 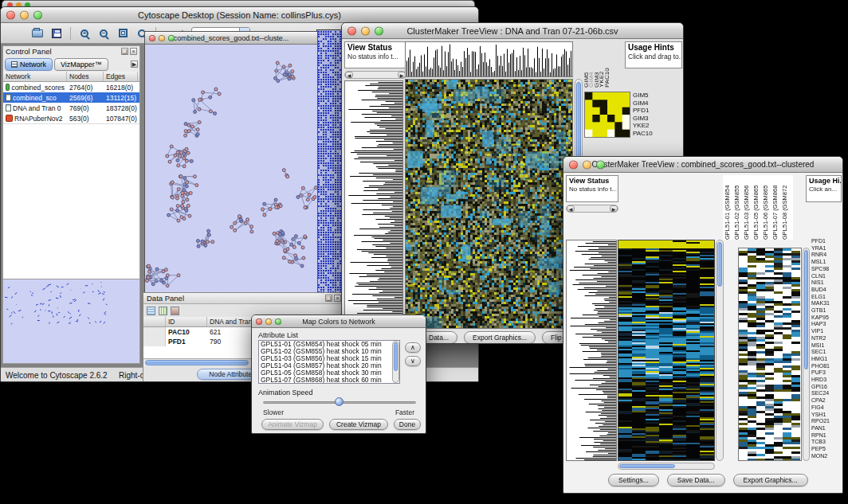 I want to click on gene-label: TCB3, so click(x=827, y=443).